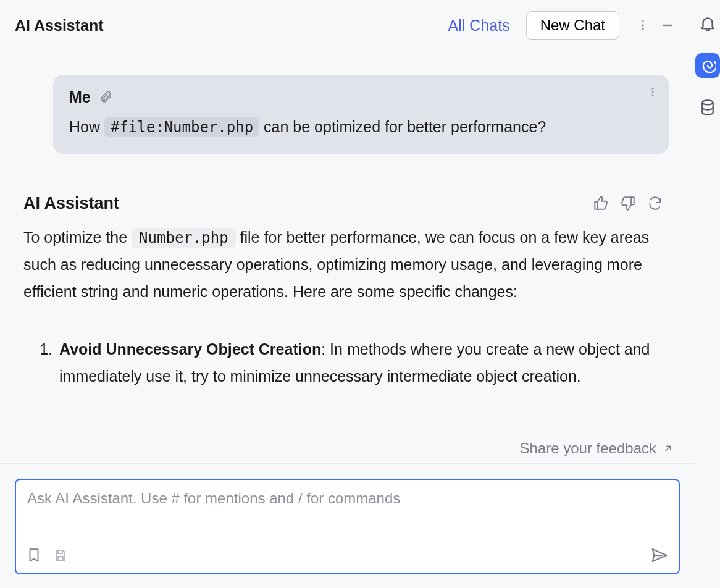 The width and height of the screenshot is (720, 588). Describe the element at coordinates (643, 25) in the screenshot. I see `more-options-button` at that location.